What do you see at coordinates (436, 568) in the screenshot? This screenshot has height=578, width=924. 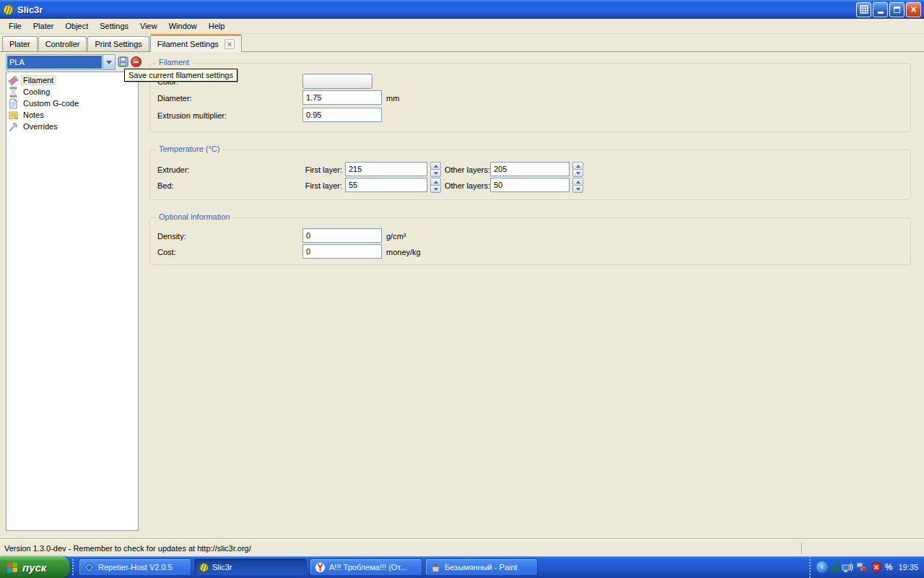 I see `paint-icon` at bounding box center [436, 568].